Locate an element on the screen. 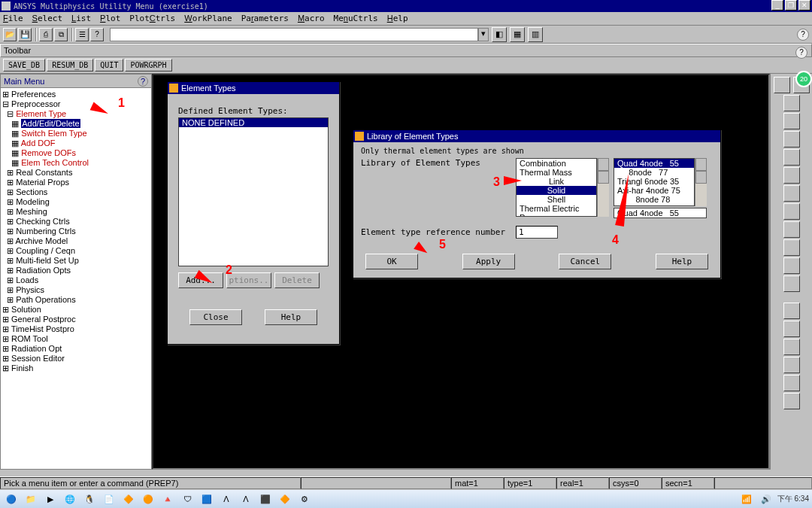 This screenshot has width=812, height=508. main-menu-tree: ⊞ Preferences ⊟ Preprocessor ⊟ Element T… is located at coordinates (76, 278).